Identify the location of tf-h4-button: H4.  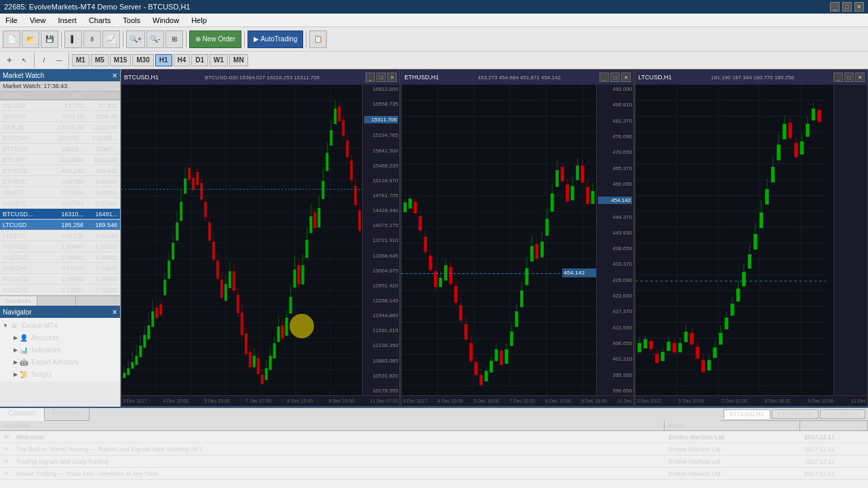
(182, 60).